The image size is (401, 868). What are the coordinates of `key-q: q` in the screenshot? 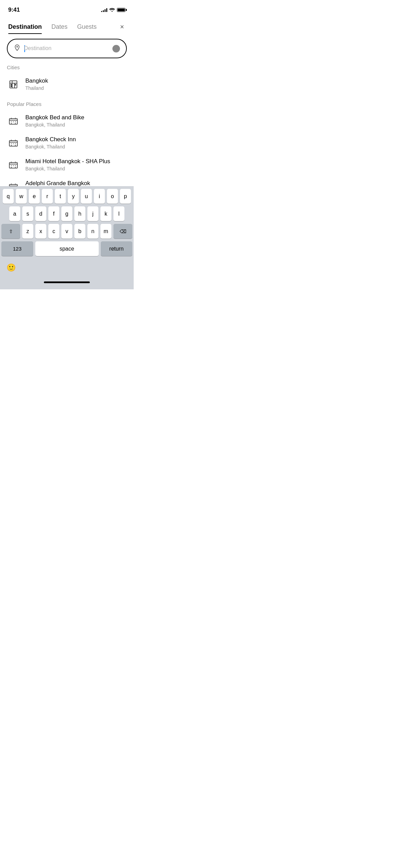 It's located at (8, 196).